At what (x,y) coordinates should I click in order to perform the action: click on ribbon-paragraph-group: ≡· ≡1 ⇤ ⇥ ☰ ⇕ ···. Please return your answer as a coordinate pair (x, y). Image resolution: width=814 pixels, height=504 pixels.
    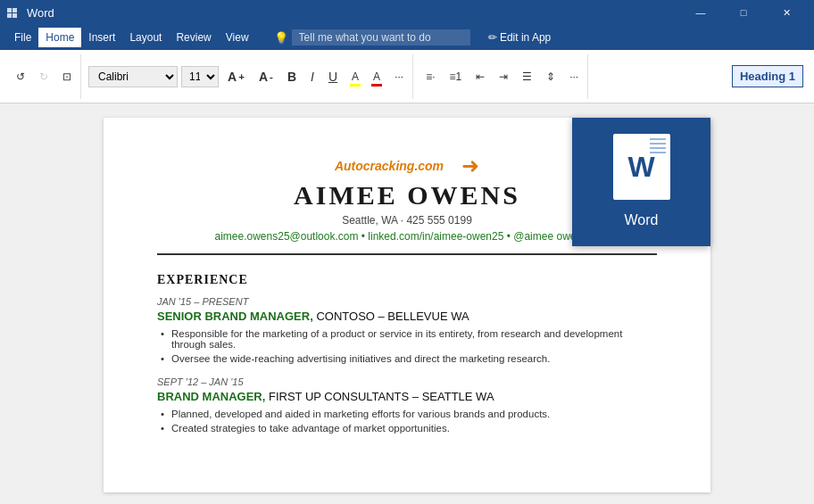
    Looking at the image, I should click on (503, 77).